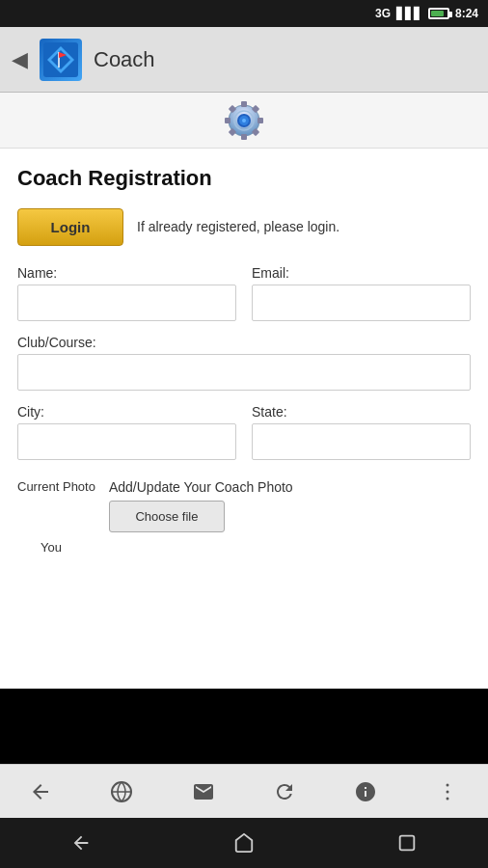 This screenshot has height=868, width=488. What do you see at coordinates (56, 488) in the screenshot?
I see `current-photo-label: Current Photo` at bounding box center [56, 488].